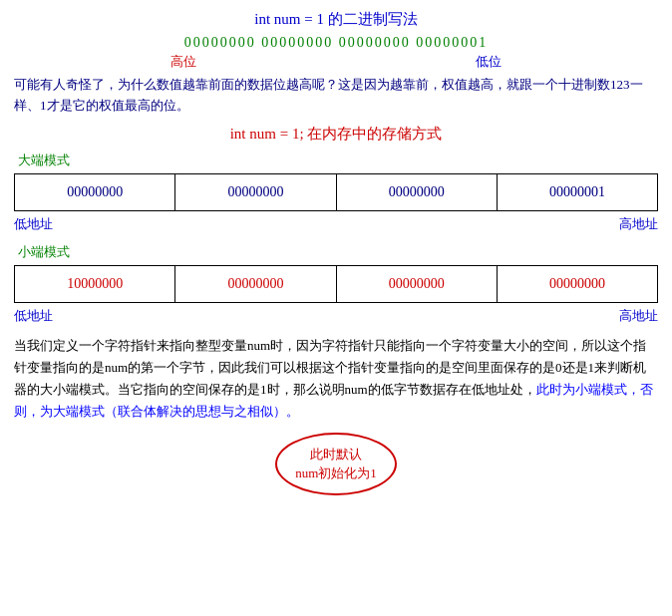 The width and height of the screenshot is (672, 616). Describe the element at coordinates (336, 192) in the screenshot. I see `big-endian-section: 大端模式 00000000 00000000 00000000 00000001…` at that location.